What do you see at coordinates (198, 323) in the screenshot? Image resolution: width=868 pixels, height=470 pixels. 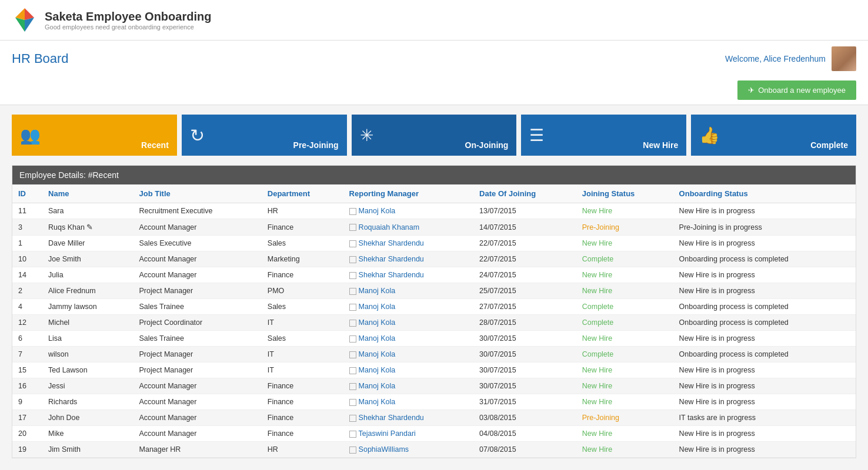 I see `cell-job-title: Project Coordinator` at bounding box center [198, 323].